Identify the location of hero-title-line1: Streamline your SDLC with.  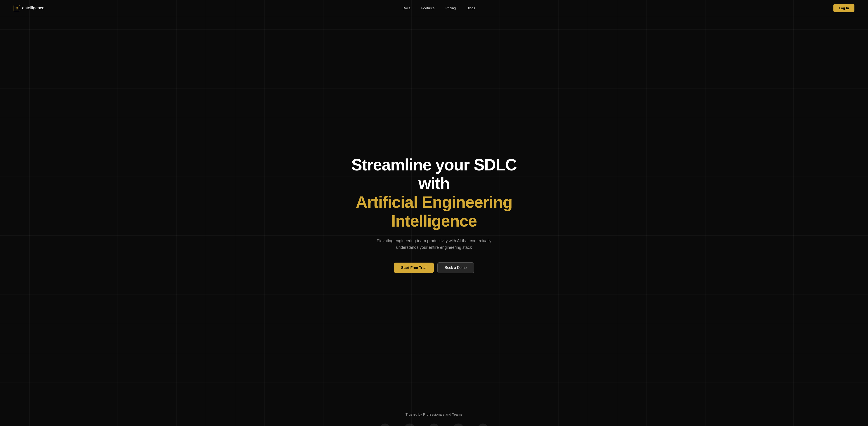
(434, 174).